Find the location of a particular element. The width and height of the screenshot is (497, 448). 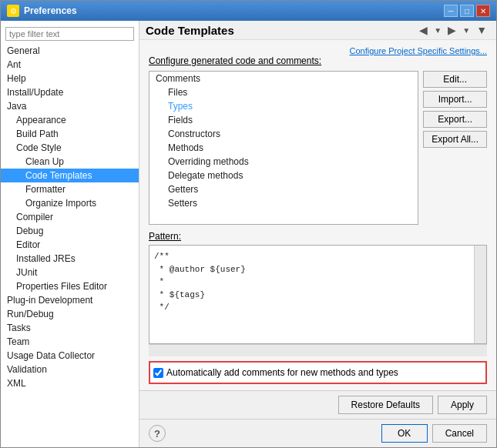

sidebar-item-java: Java is located at coordinates (69, 106).